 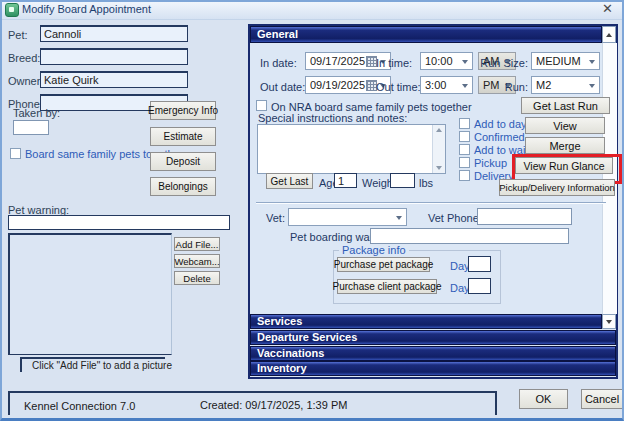 What do you see at coordinates (384, 264) in the screenshot?
I see `purchase-pet-package-button: Purchase pet package` at bounding box center [384, 264].